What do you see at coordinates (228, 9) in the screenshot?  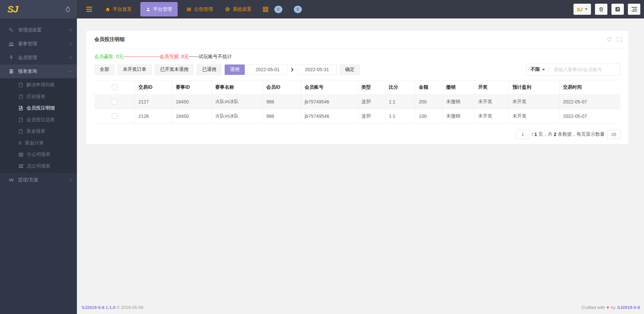 I see `gear-icon` at bounding box center [228, 9].